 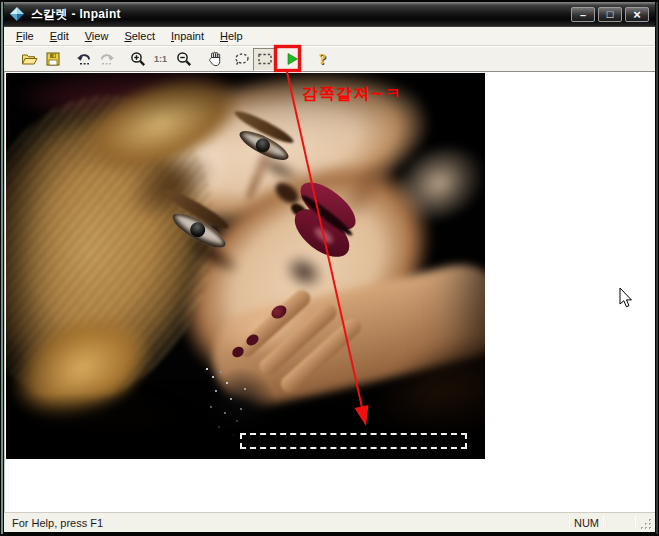 What do you see at coordinates (106, 60) in the screenshot?
I see `redo-button` at bounding box center [106, 60].